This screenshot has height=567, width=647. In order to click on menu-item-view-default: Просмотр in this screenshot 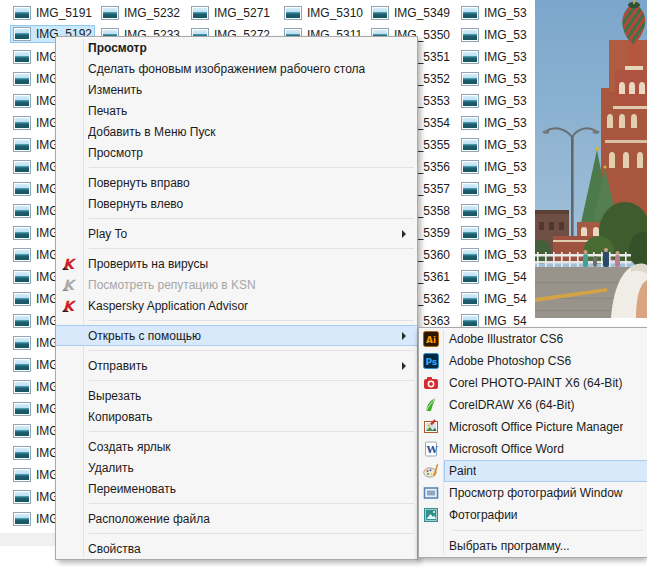, I will do `click(236, 48)`.